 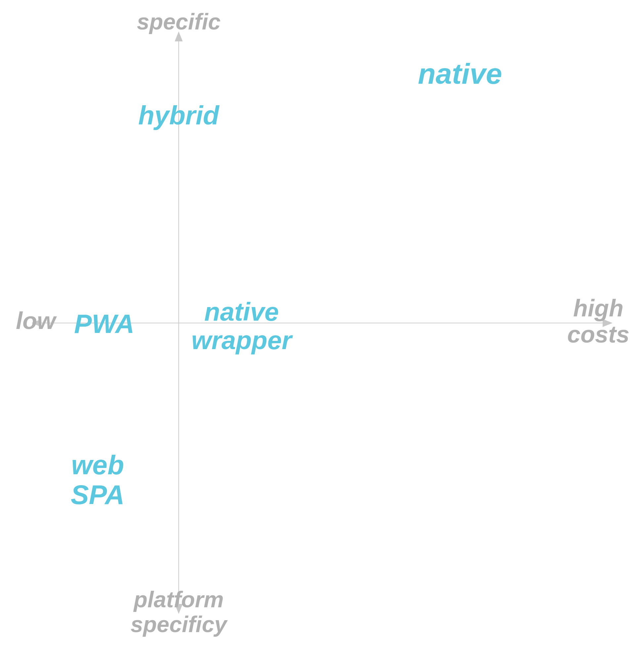 I want to click on bottom-axis-label: platform specificy, so click(x=179, y=612).